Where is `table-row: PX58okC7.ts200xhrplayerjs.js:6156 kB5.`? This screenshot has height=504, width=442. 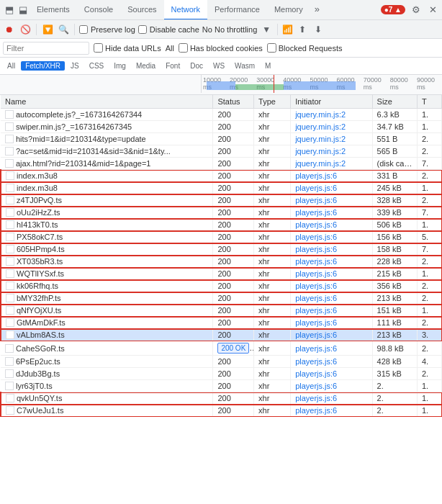
table-row: PX58okC7.ts200xhrplayerjs.js:6156 kB5. is located at coordinates (222, 238).